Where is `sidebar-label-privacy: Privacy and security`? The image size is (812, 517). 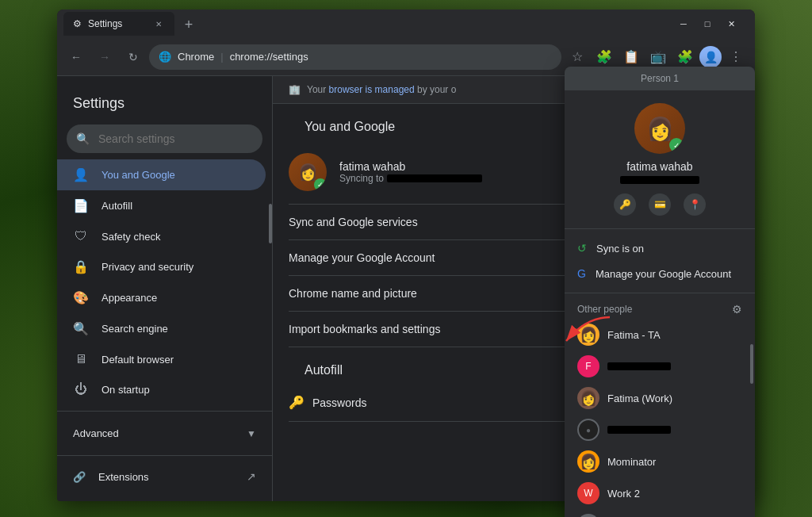 sidebar-label-privacy: Privacy and security is located at coordinates (147, 266).